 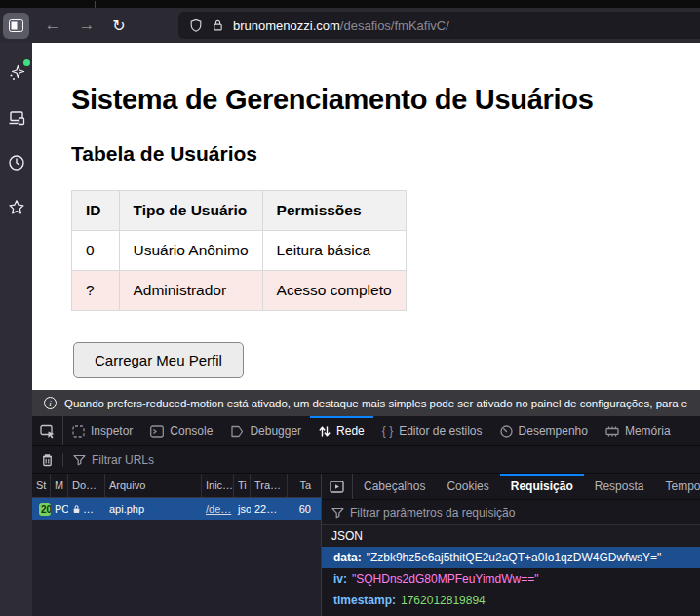 I want to click on back-button: ←, so click(x=53, y=25).